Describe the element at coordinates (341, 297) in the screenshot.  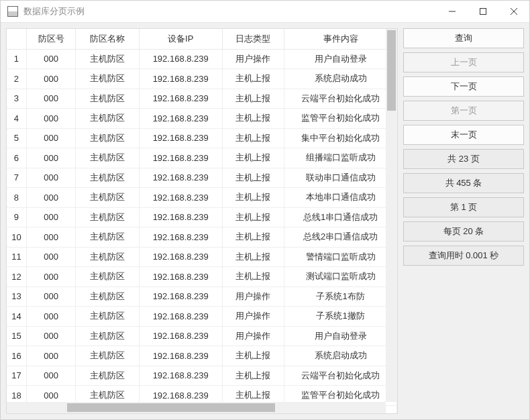
I see `cell-event: 子系统1布防` at that location.